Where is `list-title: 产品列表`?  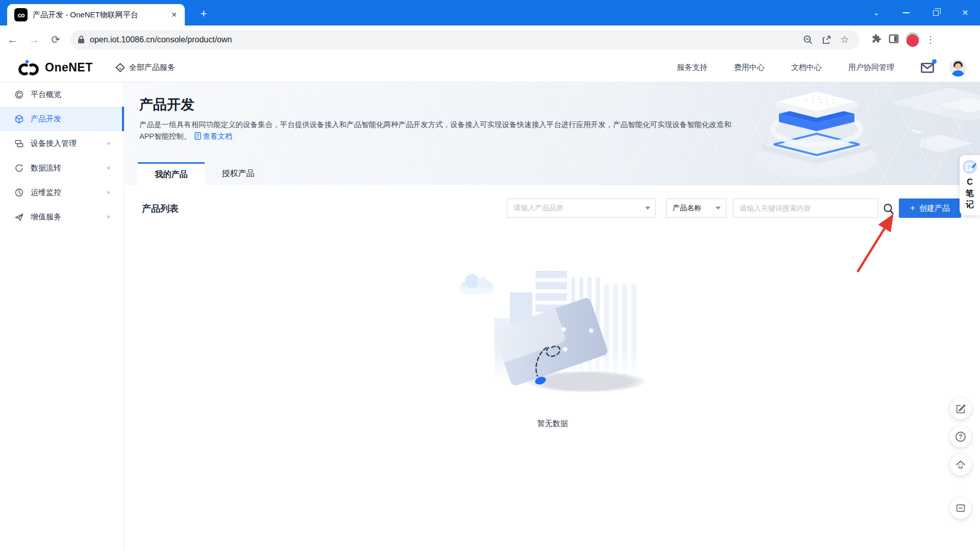
list-title: 产品列表 is located at coordinates (160, 209).